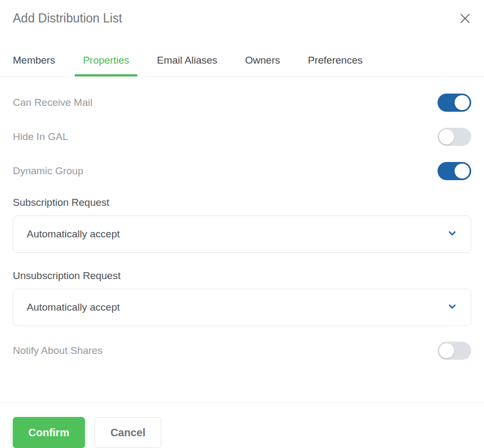  Describe the element at coordinates (454, 103) in the screenshot. I see `can-receive-mail-toggle` at that location.